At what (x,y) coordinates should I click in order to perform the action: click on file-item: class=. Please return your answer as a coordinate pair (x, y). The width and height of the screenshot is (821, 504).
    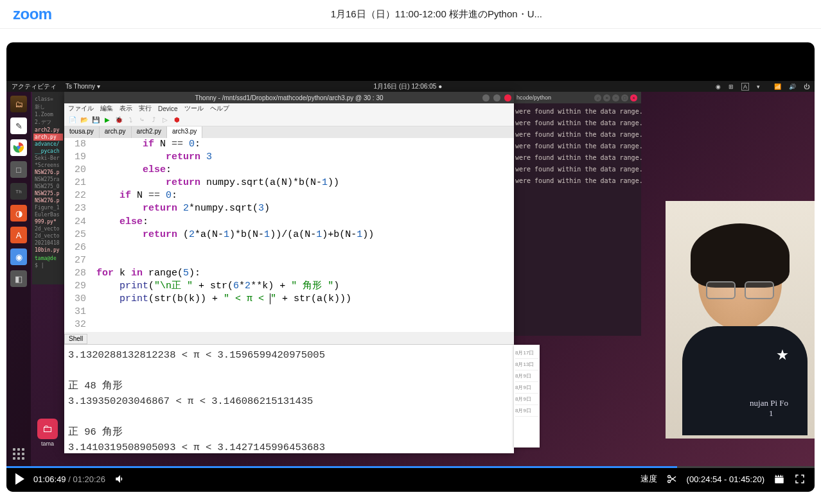
    Looking at the image, I should click on (48, 99).